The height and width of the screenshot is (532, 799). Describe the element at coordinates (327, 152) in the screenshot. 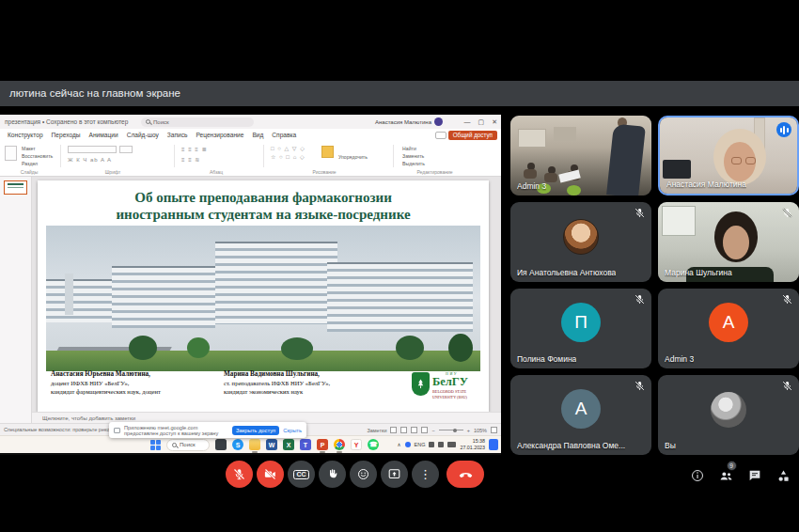

I see `quick-styles-icon` at that location.